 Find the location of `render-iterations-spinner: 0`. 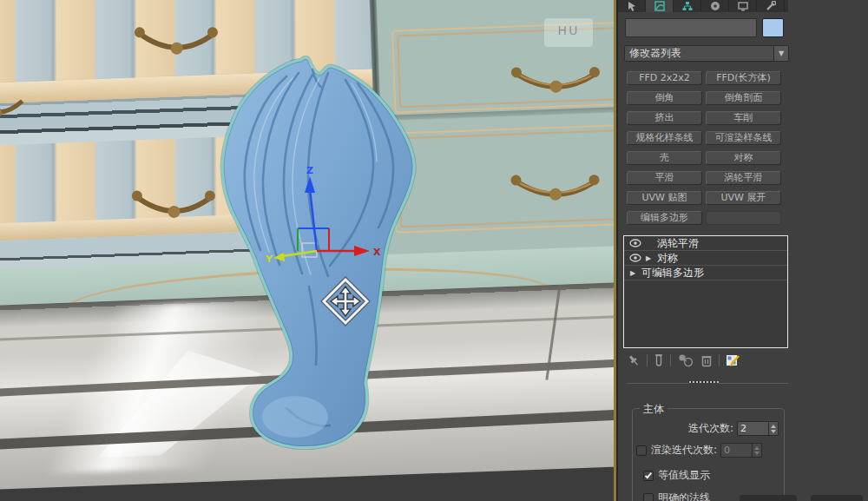

render-iterations-spinner: 0 is located at coordinates (741, 450).